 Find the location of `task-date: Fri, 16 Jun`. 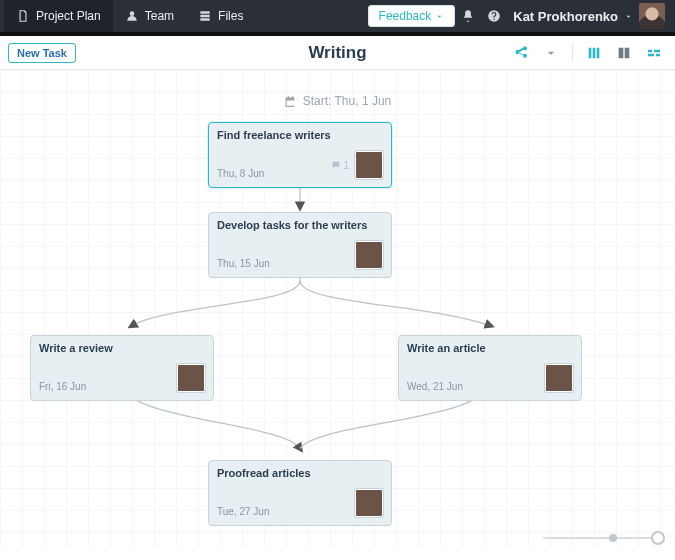

task-date: Fri, 16 Jun is located at coordinates (62, 386).